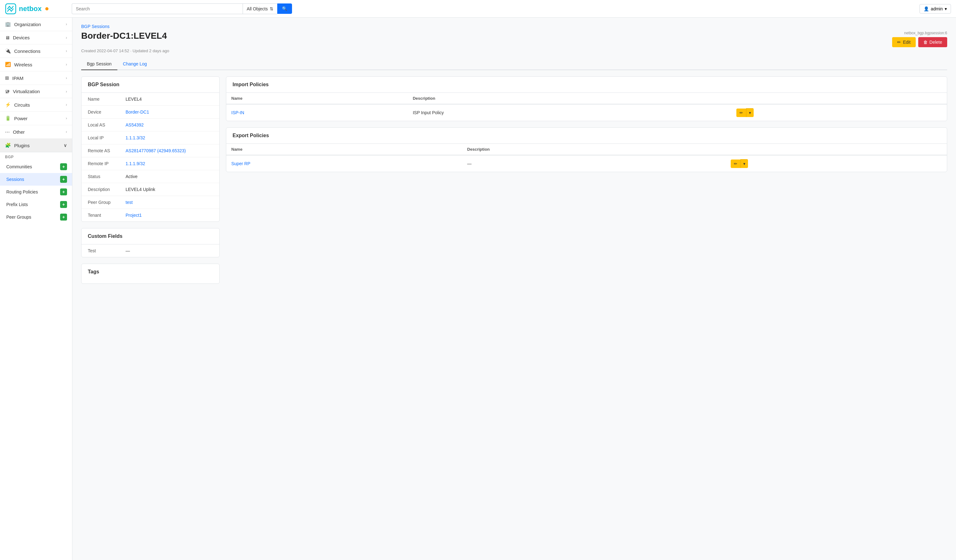 This screenshot has height=560, width=956. I want to click on add-sessions-button: +, so click(64, 179).